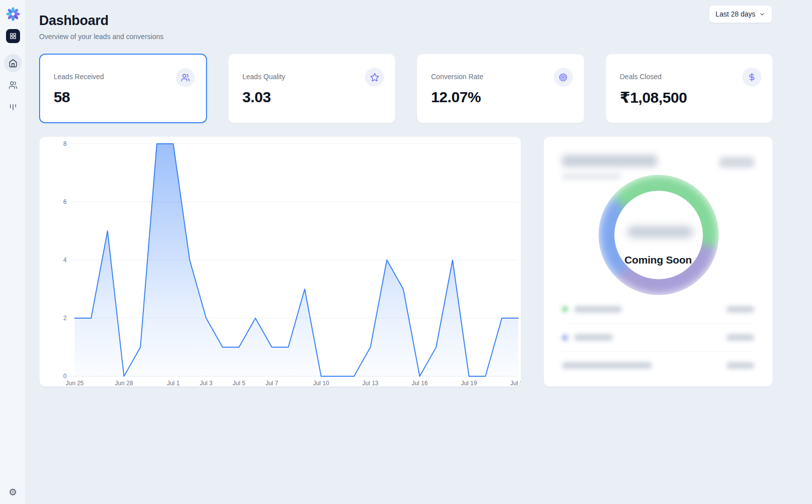  Describe the element at coordinates (65, 202) in the screenshot. I see `svg-text: 6` at that location.